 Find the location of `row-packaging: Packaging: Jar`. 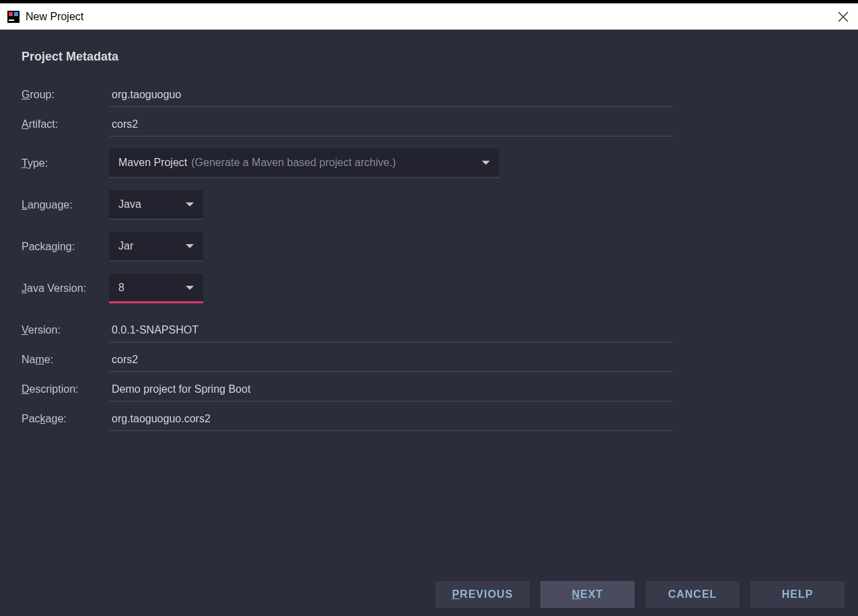

row-packaging: Packaging: Jar is located at coordinates (429, 247).